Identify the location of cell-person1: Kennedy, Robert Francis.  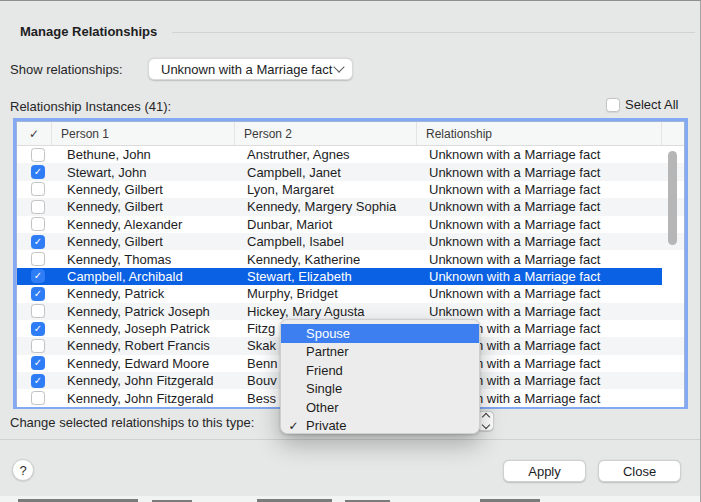
(144, 346).